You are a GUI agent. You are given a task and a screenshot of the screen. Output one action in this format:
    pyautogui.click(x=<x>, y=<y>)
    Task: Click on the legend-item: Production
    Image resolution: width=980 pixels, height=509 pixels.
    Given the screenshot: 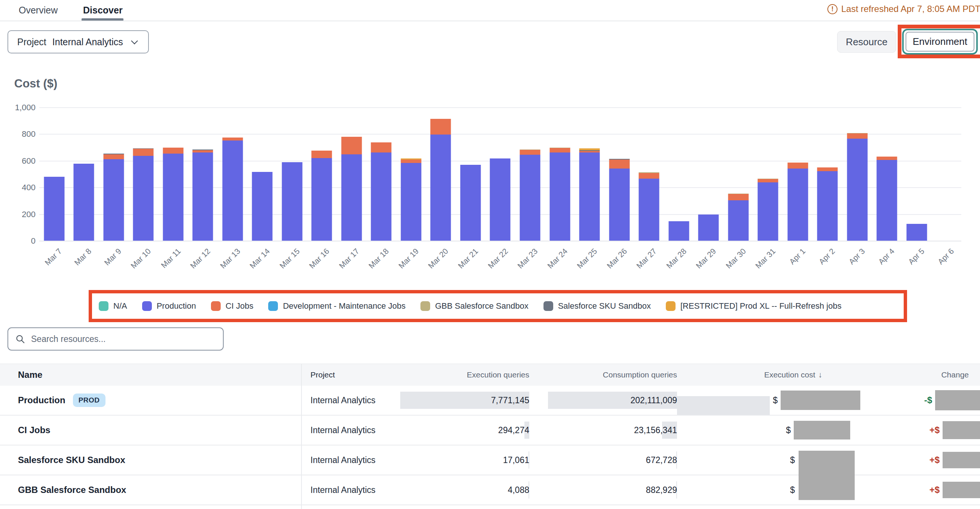 What is the action you would take?
    pyautogui.click(x=169, y=306)
    